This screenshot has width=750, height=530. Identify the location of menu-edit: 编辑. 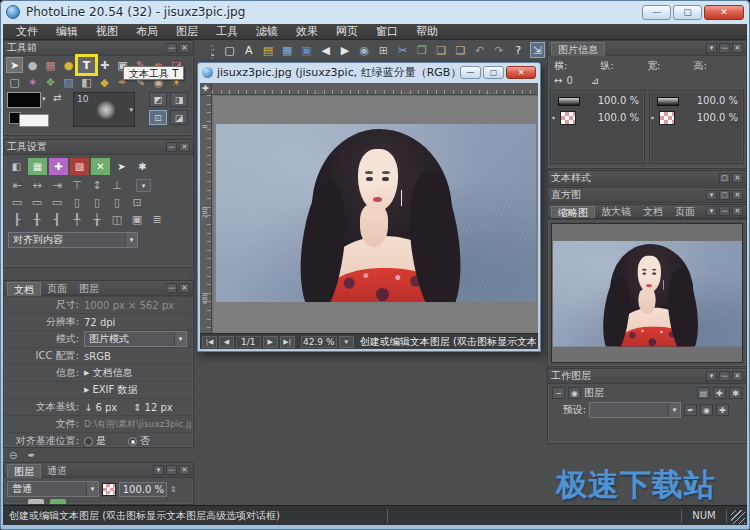
(67, 32).